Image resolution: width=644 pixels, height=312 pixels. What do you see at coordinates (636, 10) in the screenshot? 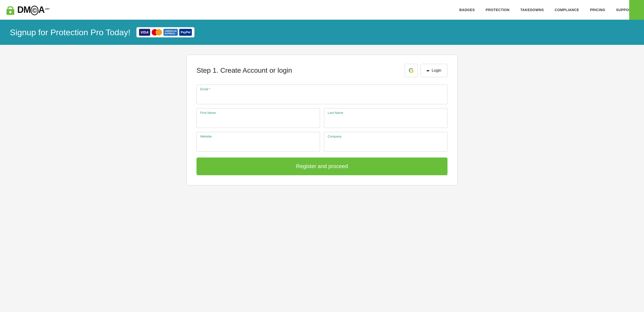
I see `green-accent-block` at bounding box center [636, 10].